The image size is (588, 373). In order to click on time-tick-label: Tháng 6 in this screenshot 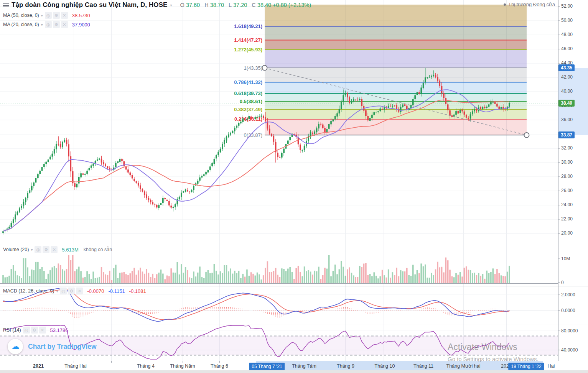, I will do `click(219, 366)`.